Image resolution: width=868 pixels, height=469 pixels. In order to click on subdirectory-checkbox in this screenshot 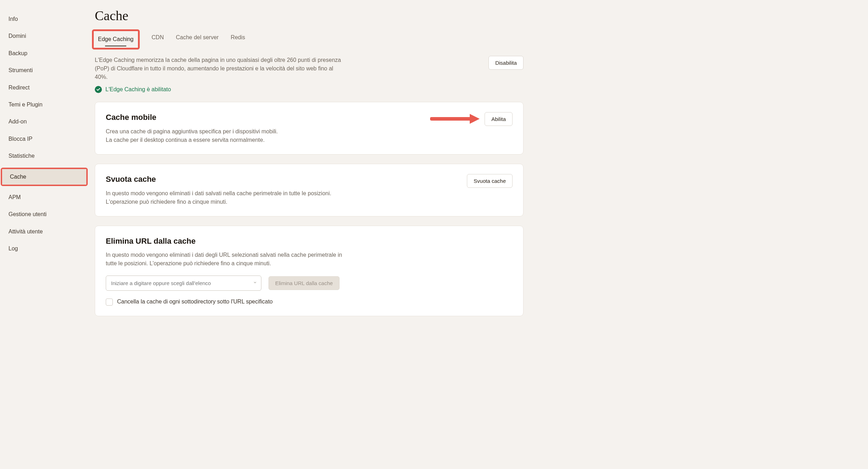, I will do `click(109, 302)`.